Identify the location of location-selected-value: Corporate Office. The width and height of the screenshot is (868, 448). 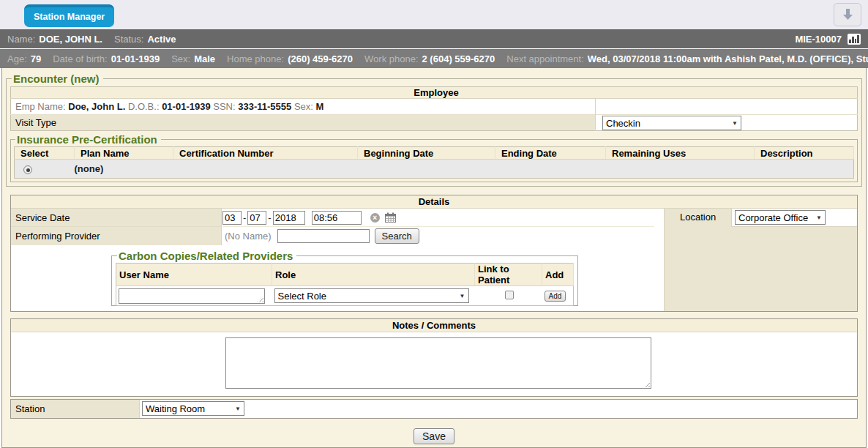
(773, 218).